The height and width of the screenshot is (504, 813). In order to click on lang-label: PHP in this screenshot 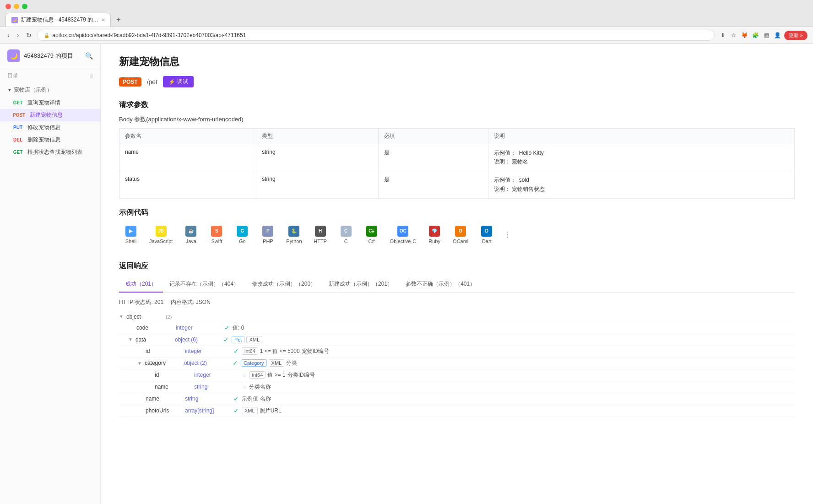, I will do `click(268, 241)`.